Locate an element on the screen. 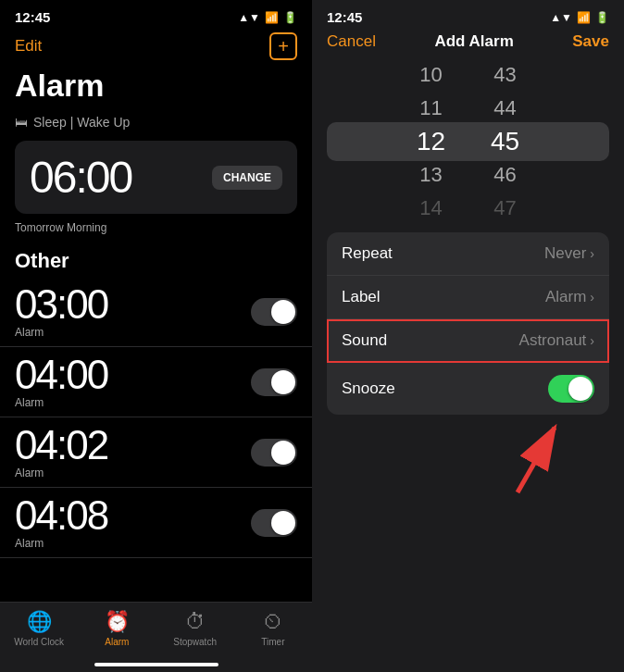 Image resolution: width=624 pixels, height=672 pixels. label-row: Label Alarm › is located at coordinates (468, 298).